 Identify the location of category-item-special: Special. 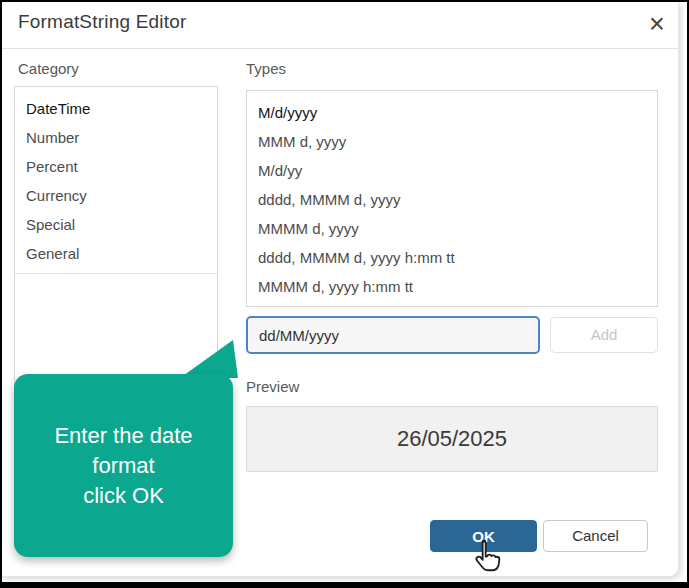
(116, 224).